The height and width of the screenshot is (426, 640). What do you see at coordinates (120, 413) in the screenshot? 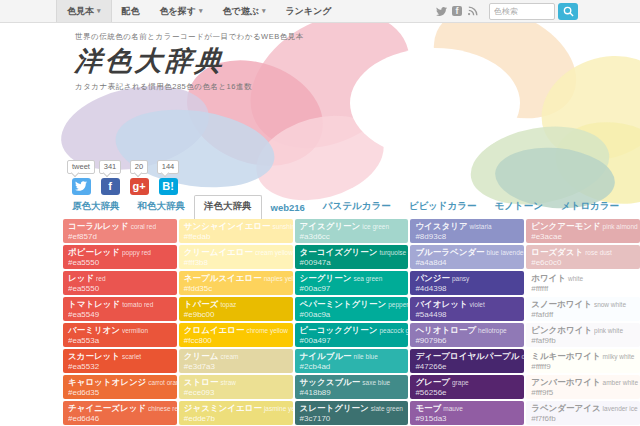
I see `color-swatch: チャイニーズレッドchinese red #ed6d46` at bounding box center [120, 413].